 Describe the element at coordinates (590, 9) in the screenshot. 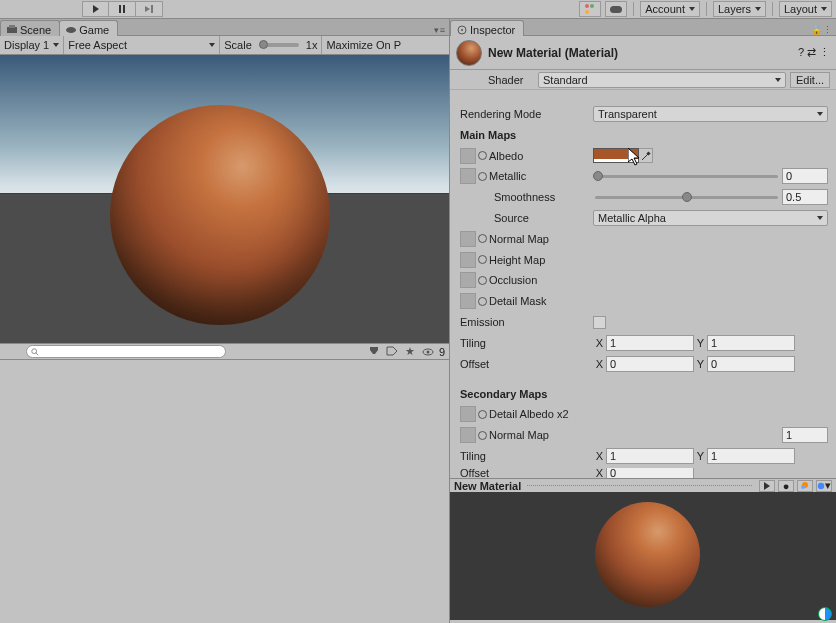

I see `collab-icon` at that location.